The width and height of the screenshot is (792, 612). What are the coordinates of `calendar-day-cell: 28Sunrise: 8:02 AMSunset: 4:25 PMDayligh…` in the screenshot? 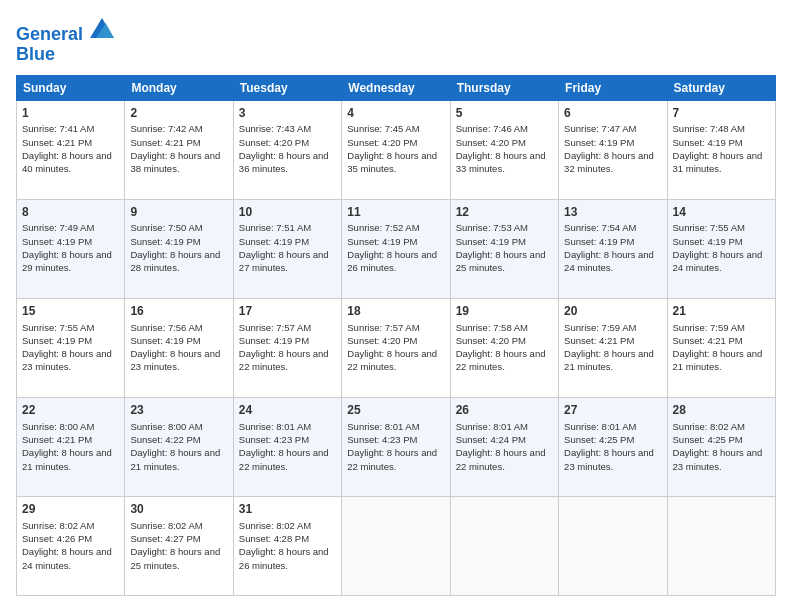 It's located at (721, 446).